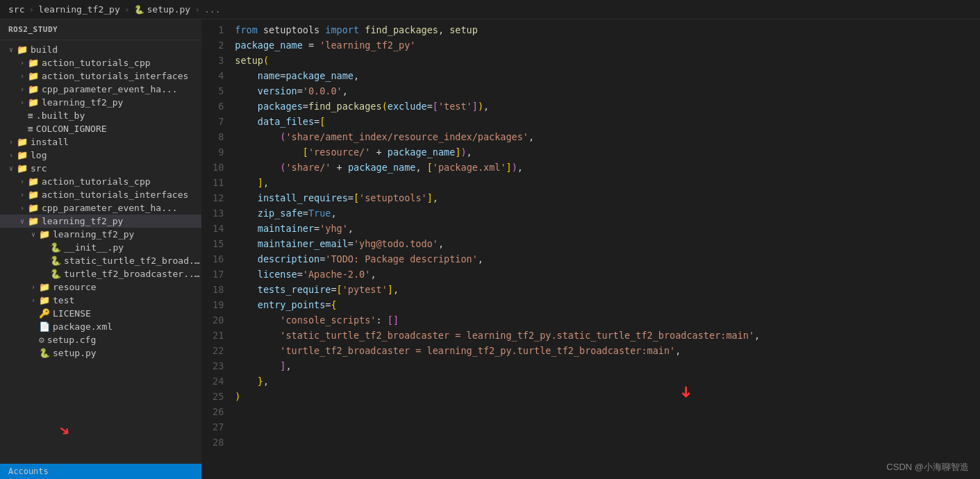 Image resolution: width=980 pixels, height=479 pixels. Describe the element at coordinates (101, 168) in the screenshot. I see `tree-item-src: ∨ 📁 src` at that location.